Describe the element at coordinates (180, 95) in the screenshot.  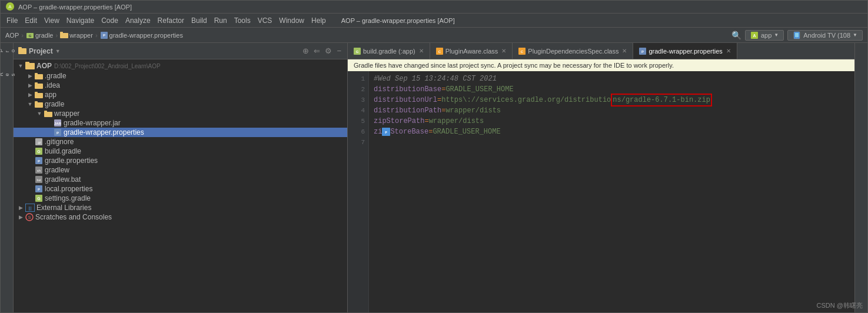
I see `tree-item-app: ▶ app` at that location.